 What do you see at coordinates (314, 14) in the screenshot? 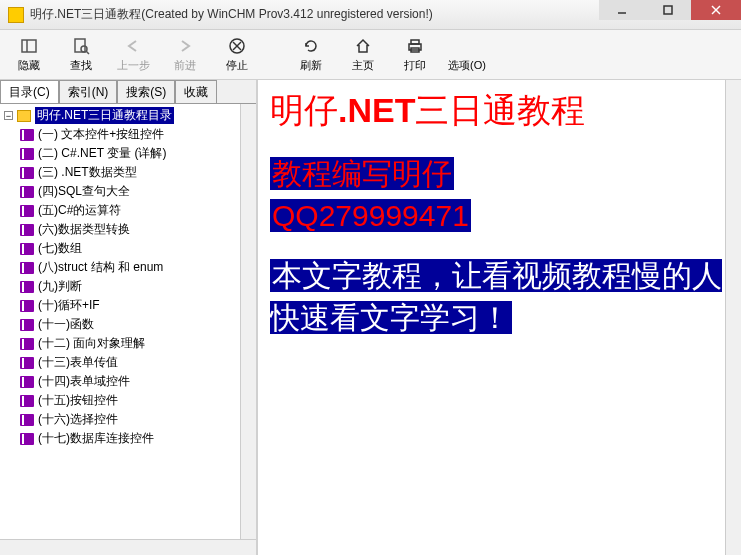
I see `window-title: 明仔.NET三日通教程(Created by WinCHM Prov3.412 …` at bounding box center [314, 14].